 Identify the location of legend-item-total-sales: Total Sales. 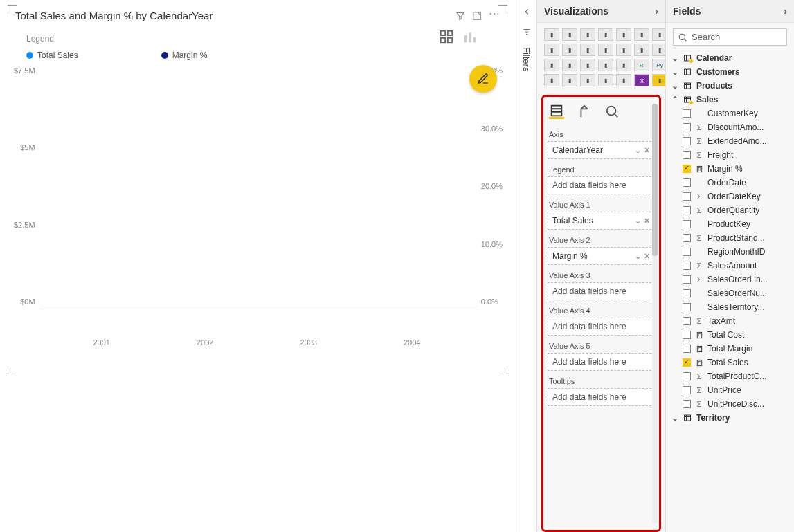
(53, 55).